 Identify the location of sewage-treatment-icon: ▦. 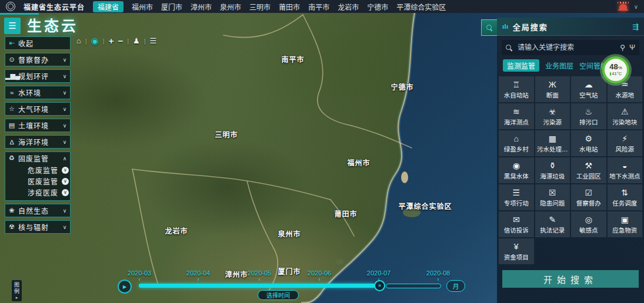
(553, 139).